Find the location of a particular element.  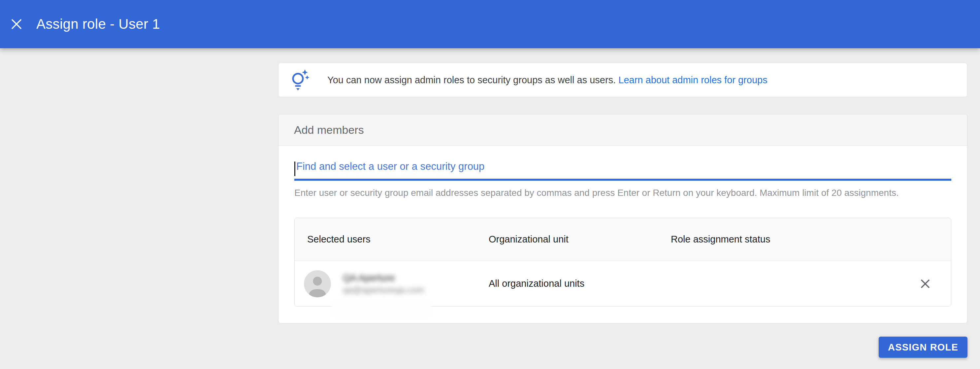

remove-user-button is located at coordinates (925, 284).